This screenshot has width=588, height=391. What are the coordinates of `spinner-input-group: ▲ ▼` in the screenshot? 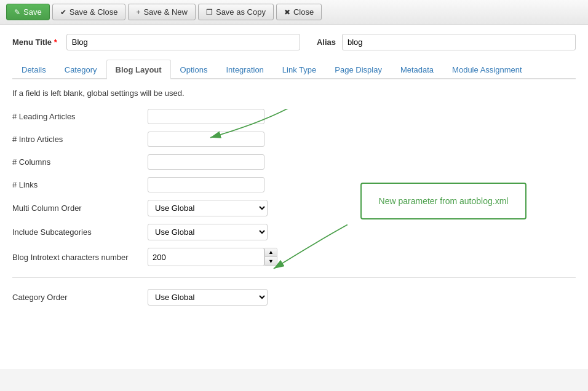 It's located at (213, 257).